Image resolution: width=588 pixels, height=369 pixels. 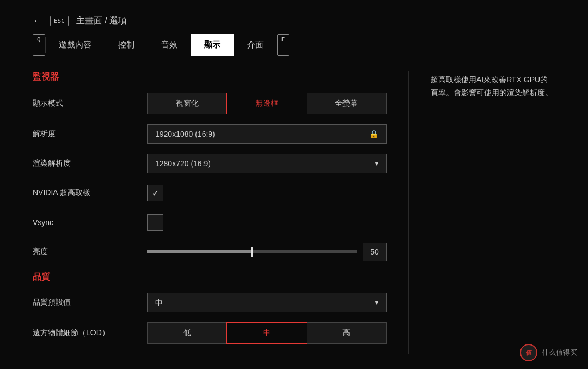 What do you see at coordinates (90, 333) in the screenshot?
I see `label-lod: 遠方物體細節（LOD）` at bounding box center [90, 333].